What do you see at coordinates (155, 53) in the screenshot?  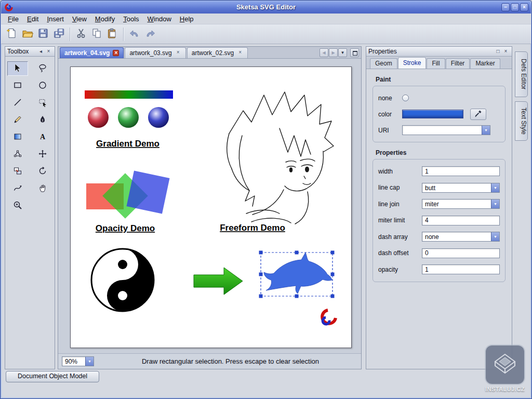 I see `tab-artwork-03: artwork_03.svg ×` at bounding box center [155, 53].